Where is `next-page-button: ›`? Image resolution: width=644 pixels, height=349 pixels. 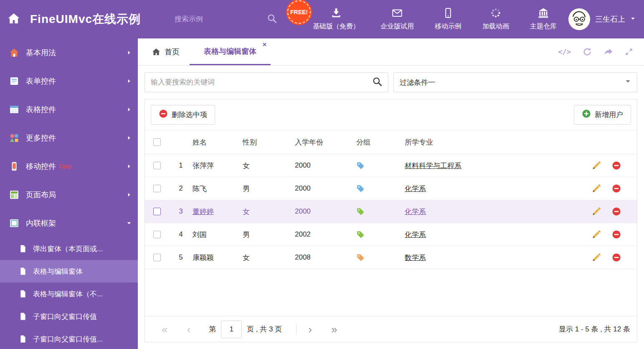
next-page-button: › is located at coordinates (310, 329).